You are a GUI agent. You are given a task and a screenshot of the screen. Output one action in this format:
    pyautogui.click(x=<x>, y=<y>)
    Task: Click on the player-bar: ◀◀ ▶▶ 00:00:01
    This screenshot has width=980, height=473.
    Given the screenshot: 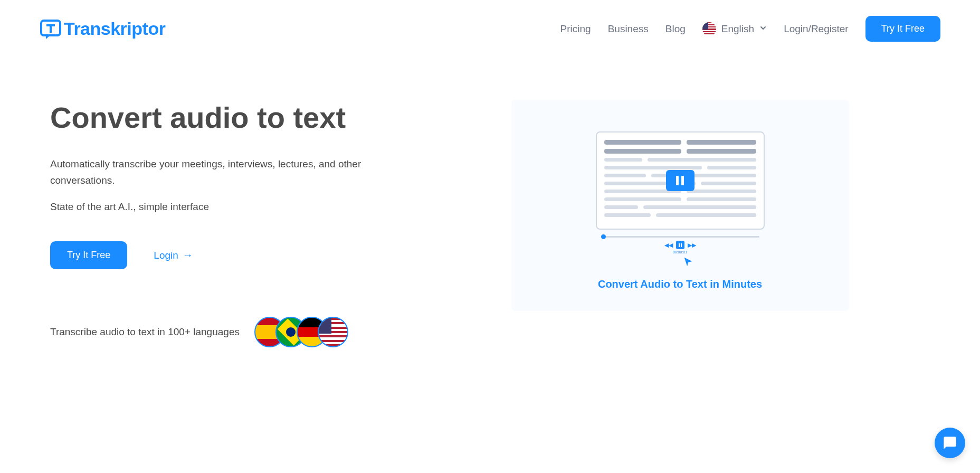 What is the action you would take?
    pyautogui.click(x=680, y=245)
    